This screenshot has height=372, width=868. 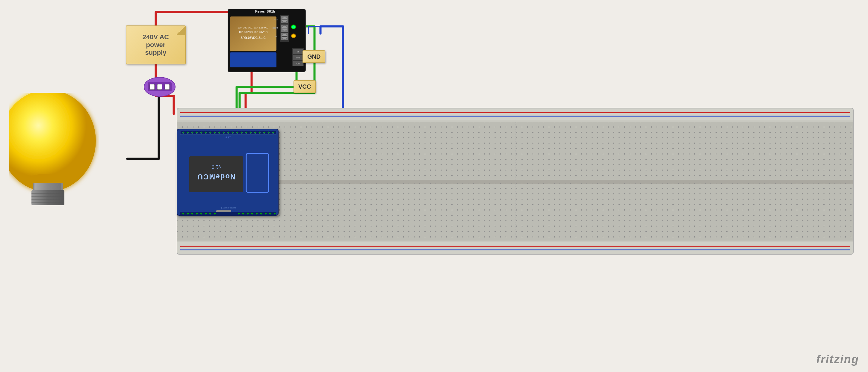 I want to click on svg-text: 10A 30VDC 10A 28VDC, so click(x=253, y=32).